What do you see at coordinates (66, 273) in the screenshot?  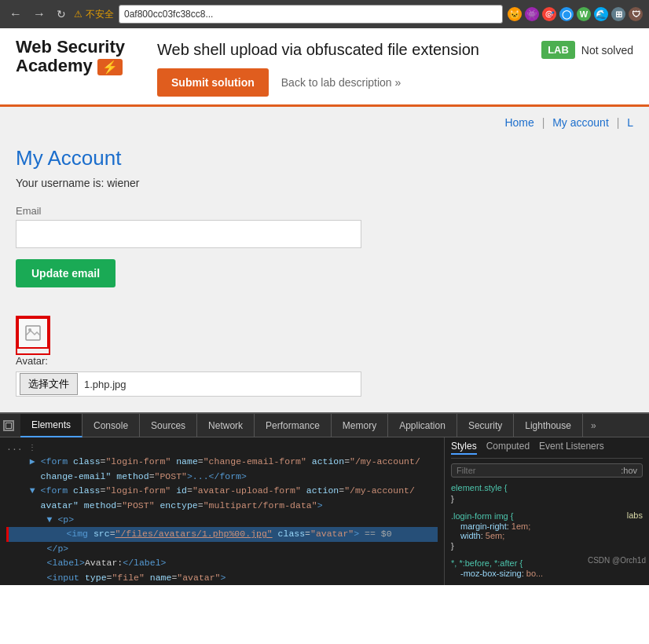 I see `update-email-button: Update email` at bounding box center [66, 273].